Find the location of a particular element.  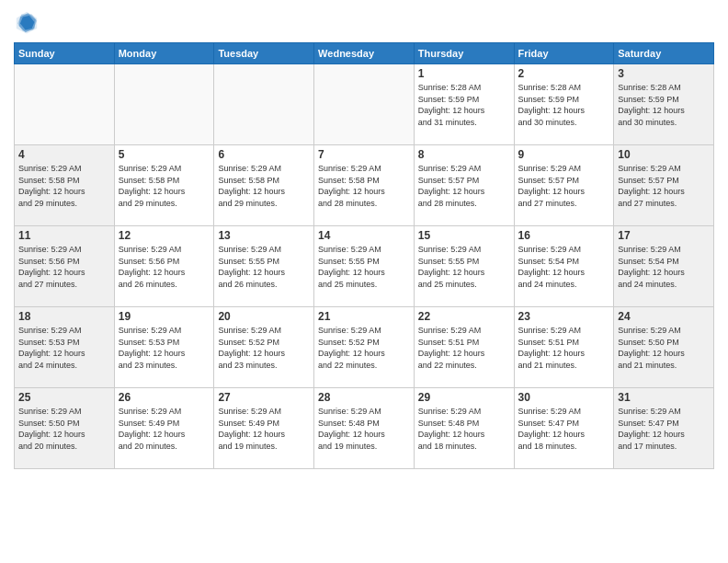

week-row-2: 4Sunrise: 5:29 AM Sunset: 5:58 PM Daylig… is located at coordinates (364, 186).